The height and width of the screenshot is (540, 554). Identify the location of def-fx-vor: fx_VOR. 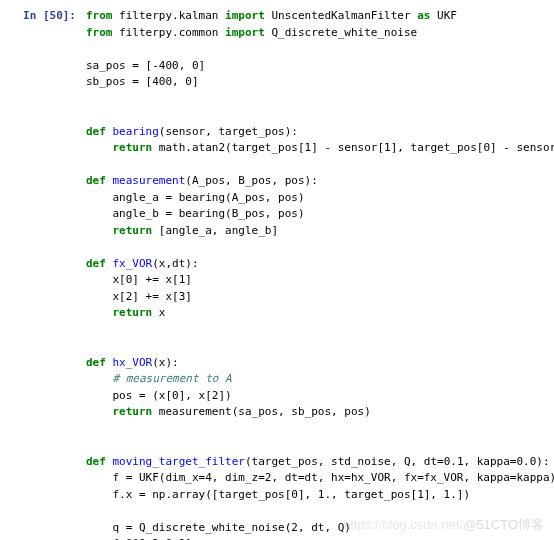
(133, 264).